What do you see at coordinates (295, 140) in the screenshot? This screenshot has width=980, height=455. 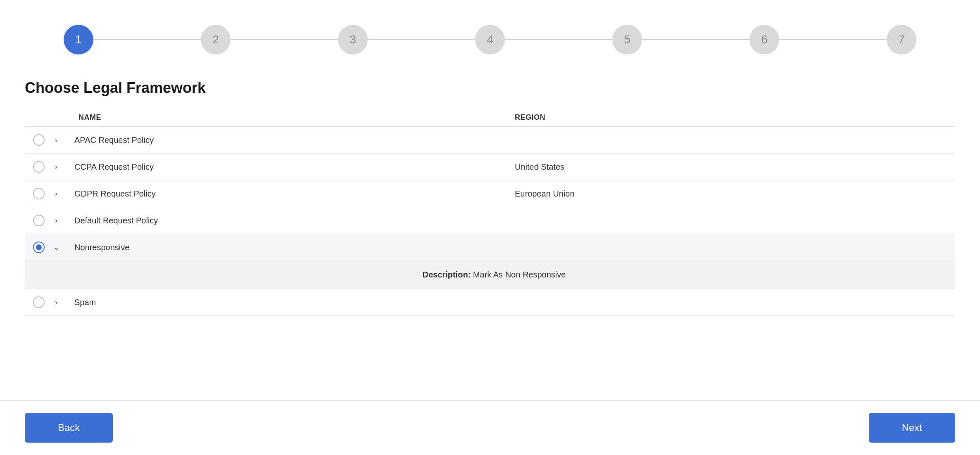 I see `row-name-apac: APAC Request Policy` at bounding box center [295, 140].